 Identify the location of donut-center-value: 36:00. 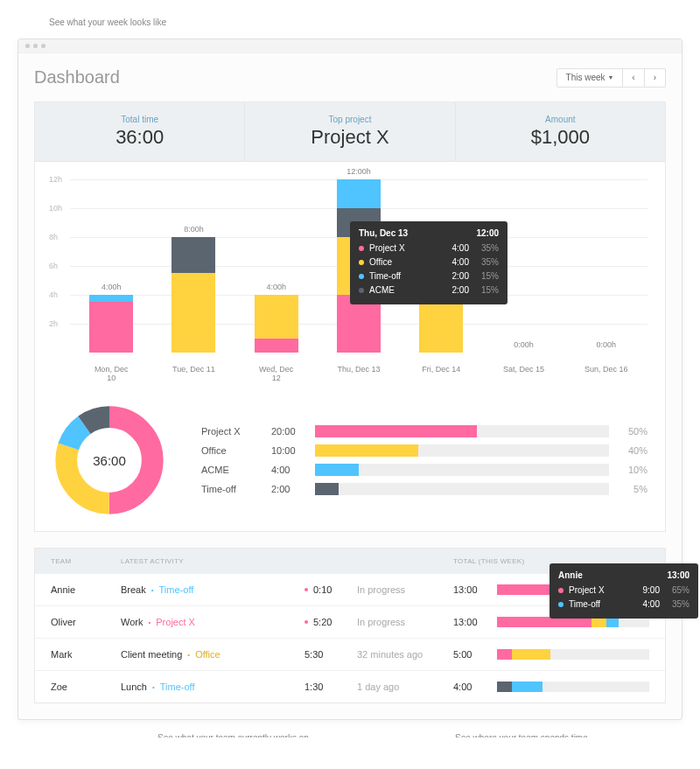
(109, 460).